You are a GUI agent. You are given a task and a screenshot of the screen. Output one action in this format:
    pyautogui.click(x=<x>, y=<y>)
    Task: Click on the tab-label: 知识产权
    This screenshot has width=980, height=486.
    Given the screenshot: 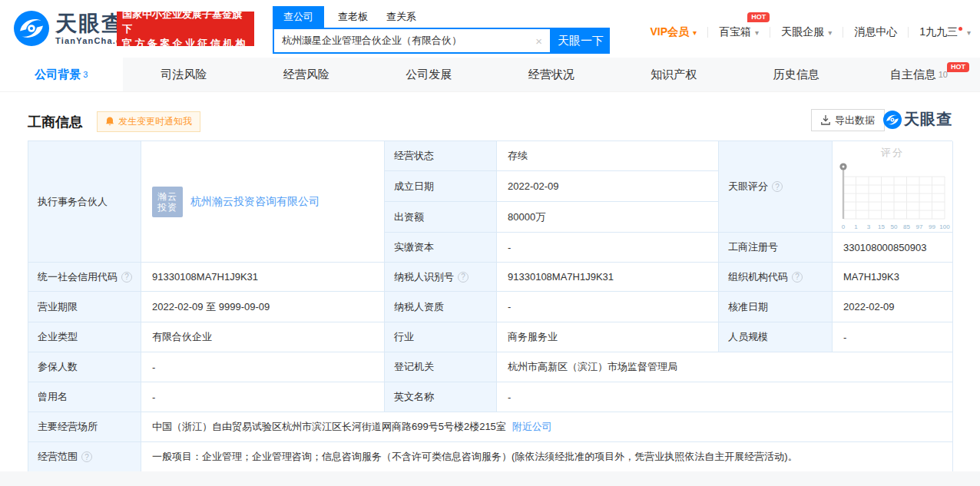 What is the action you would take?
    pyautogui.click(x=674, y=75)
    